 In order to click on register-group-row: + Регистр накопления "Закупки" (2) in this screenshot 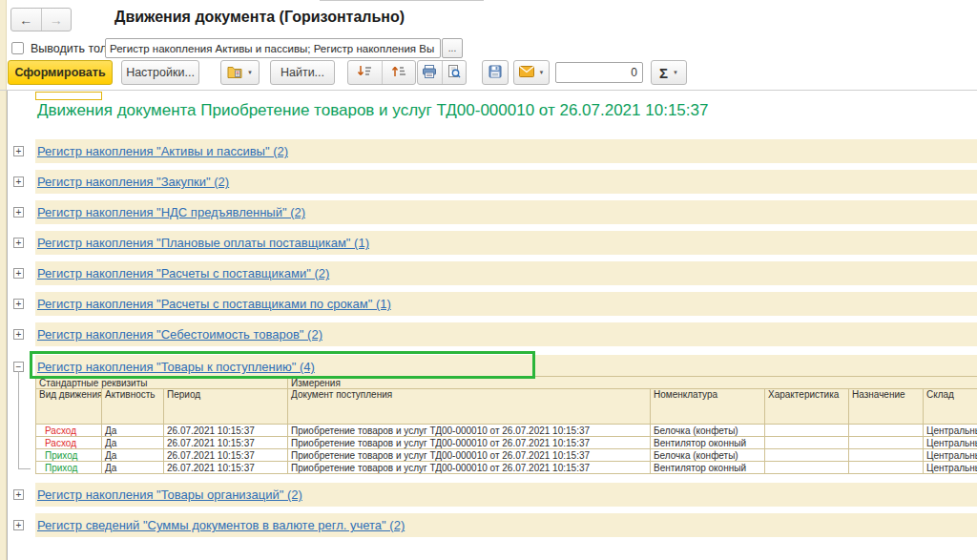, I will do `click(492, 181)`.